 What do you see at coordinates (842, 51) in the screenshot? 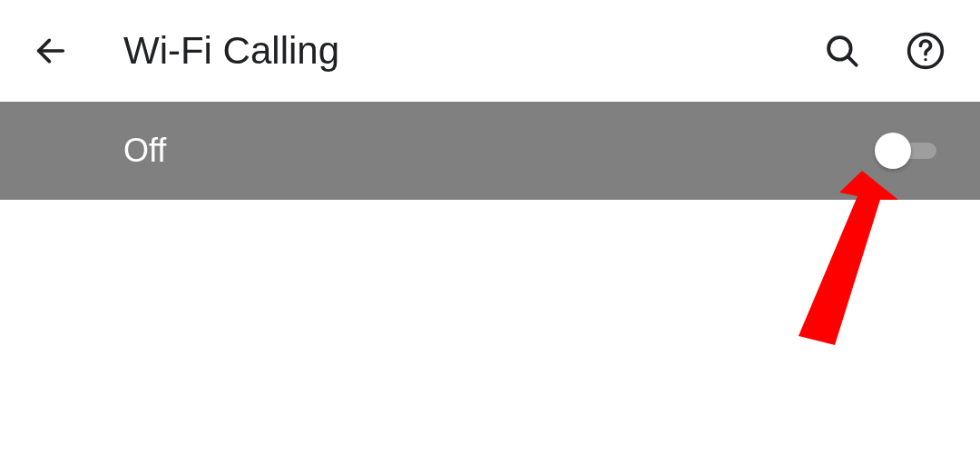
I see `search-icon` at bounding box center [842, 51].